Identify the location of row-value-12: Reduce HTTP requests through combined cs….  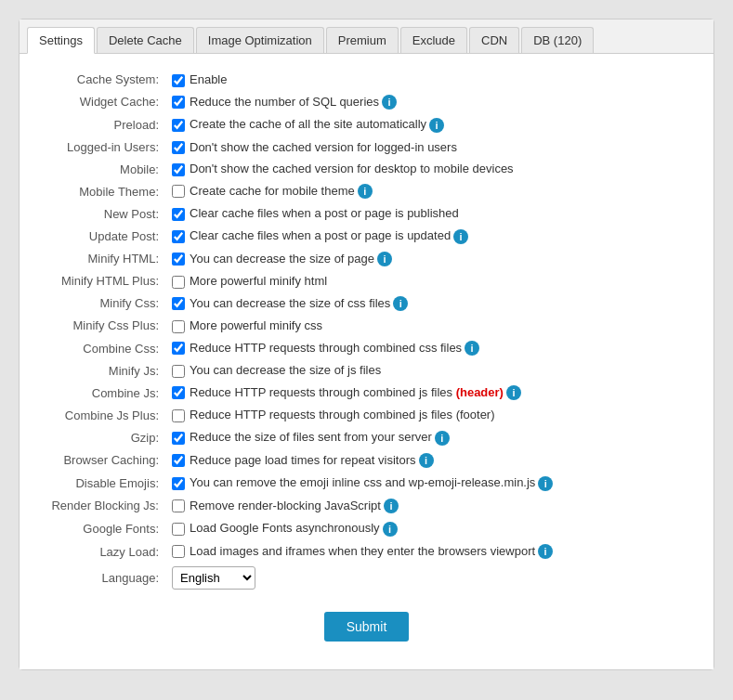
(431, 349).